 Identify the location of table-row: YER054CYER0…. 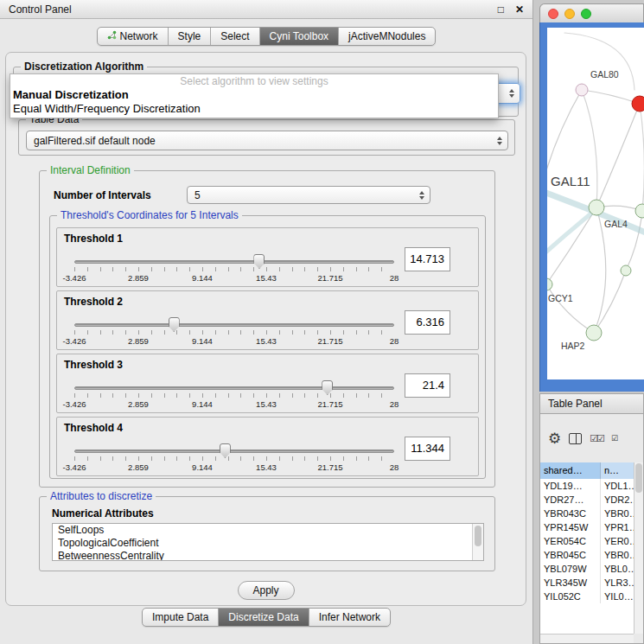
(587, 541).